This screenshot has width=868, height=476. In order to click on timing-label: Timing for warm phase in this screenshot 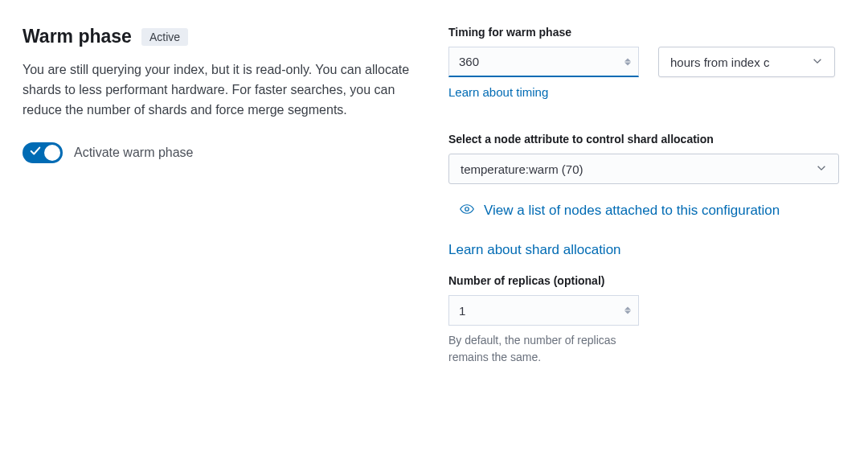, I will do `click(644, 32)`.